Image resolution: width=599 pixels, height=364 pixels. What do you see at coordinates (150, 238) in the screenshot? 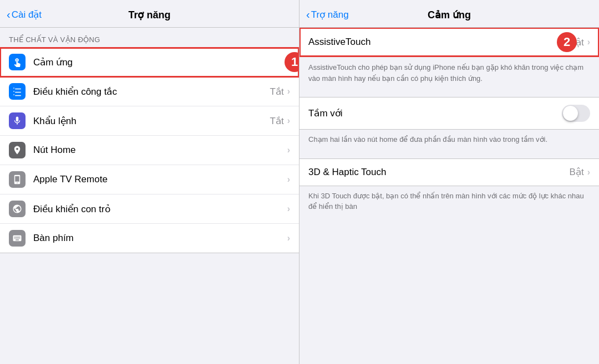
I see `ban-phim-item: Bàn phím ›` at bounding box center [150, 238].